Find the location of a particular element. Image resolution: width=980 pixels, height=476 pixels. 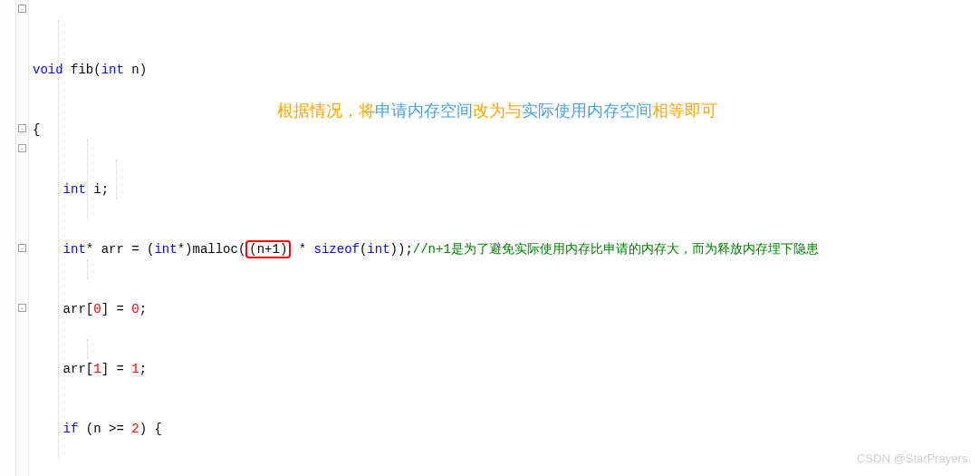

highlight-box: (n+1) is located at coordinates (268, 249).